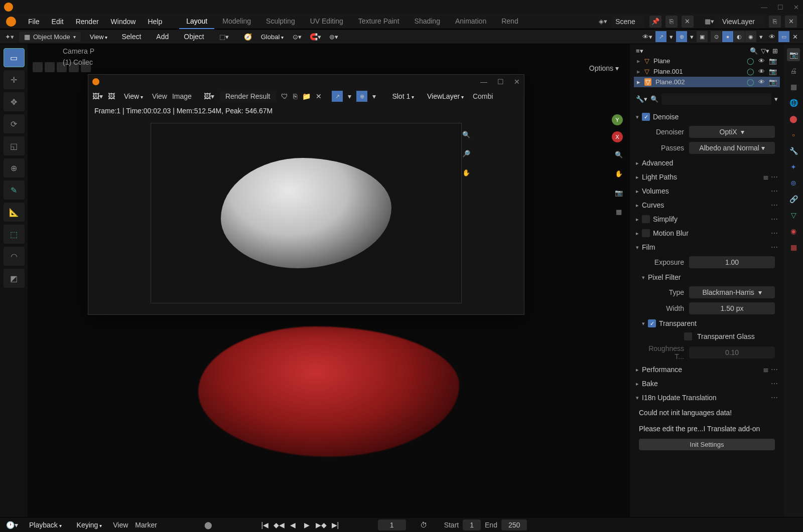 The image size is (803, 532). What do you see at coordinates (14, 168) in the screenshot?
I see `transform-tool: ⊕` at bounding box center [14, 168].